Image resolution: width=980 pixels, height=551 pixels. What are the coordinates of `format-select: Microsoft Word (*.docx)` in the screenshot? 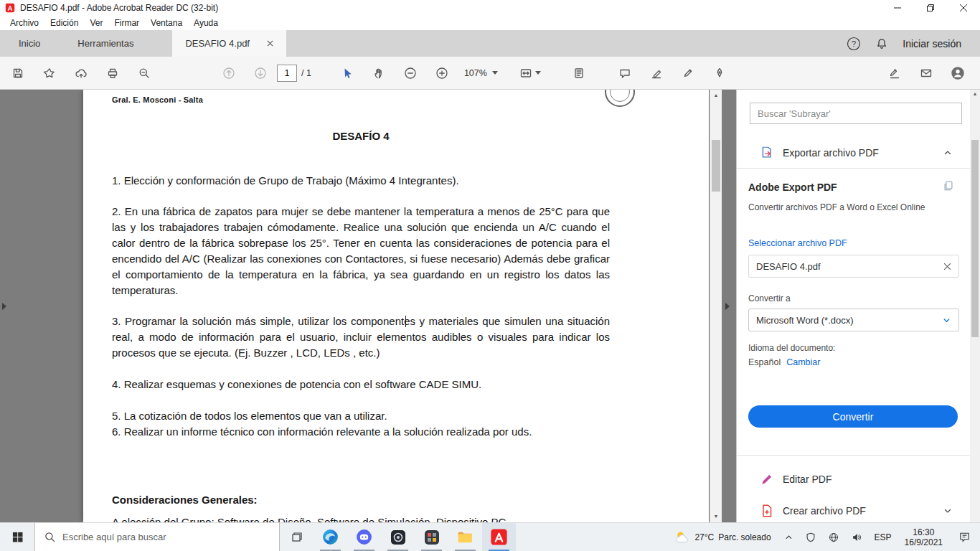 It's located at (854, 320).